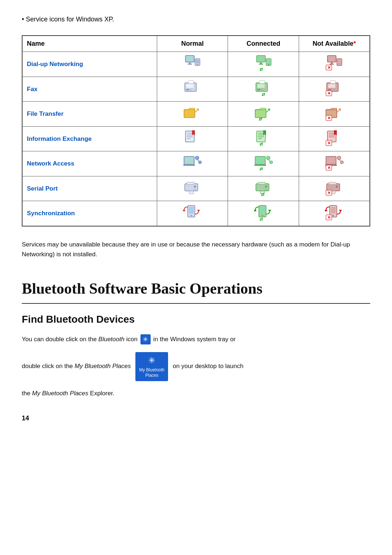  What do you see at coordinates (192, 114) in the screenshot?
I see `icon-filetransfer-normal: ↗` at bounding box center [192, 114].